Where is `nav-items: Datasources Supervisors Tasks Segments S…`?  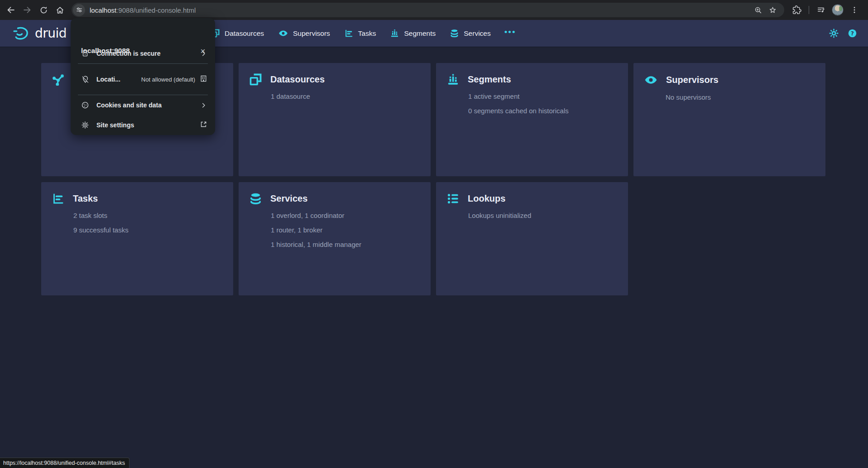 nav-items: Datasources Supervisors Tasks Segments S… is located at coordinates (363, 34).